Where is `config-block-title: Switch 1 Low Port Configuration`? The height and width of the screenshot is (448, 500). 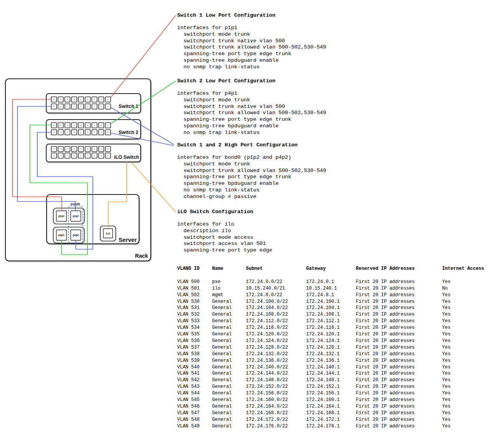
config-block-title: Switch 1 Low Port Configuration is located at coordinates (252, 16).